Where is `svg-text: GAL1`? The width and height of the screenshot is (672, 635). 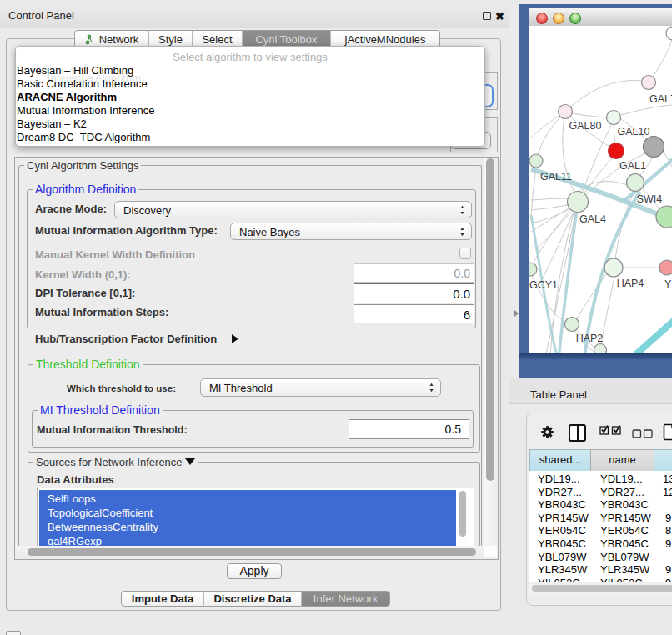 svg-text: GAL1 is located at coordinates (633, 166).